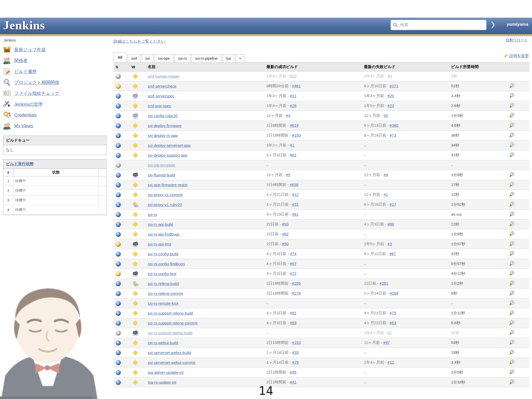 The height and width of the screenshot is (399, 532). I want to click on job-link: sxi-config-ruby20, so click(163, 116).